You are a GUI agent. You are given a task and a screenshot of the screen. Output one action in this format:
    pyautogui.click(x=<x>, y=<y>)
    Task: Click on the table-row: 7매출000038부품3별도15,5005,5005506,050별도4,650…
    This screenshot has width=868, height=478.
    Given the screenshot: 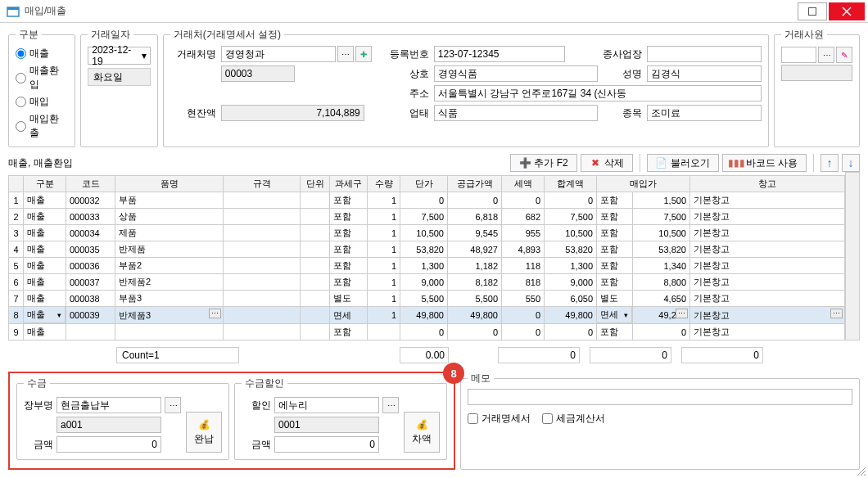 What is the action you would take?
    pyautogui.click(x=427, y=299)
    